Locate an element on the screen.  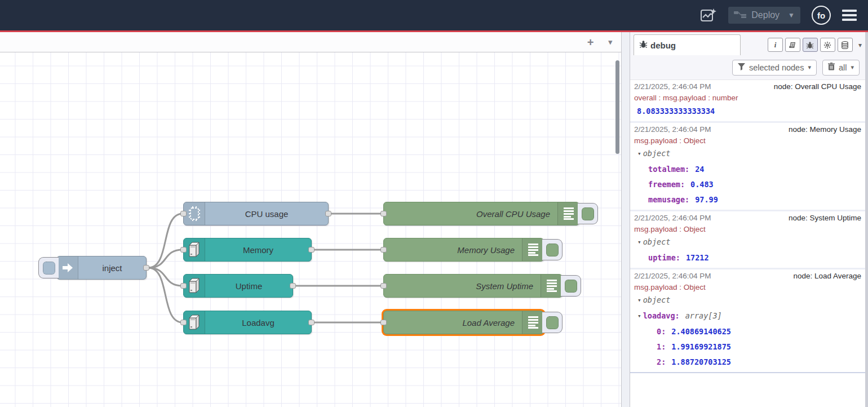
node-label: inject is located at coordinates (112, 268).